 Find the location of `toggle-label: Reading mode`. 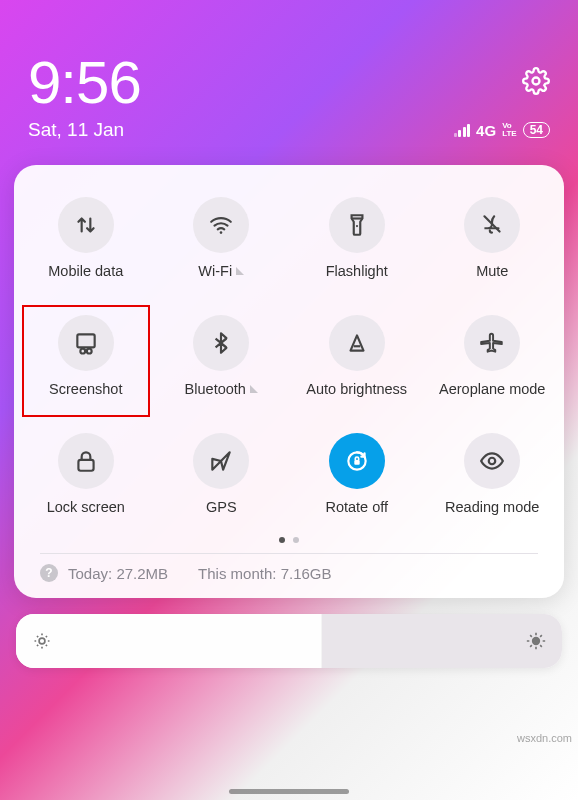

toggle-label: Reading mode is located at coordinates (492, 507).